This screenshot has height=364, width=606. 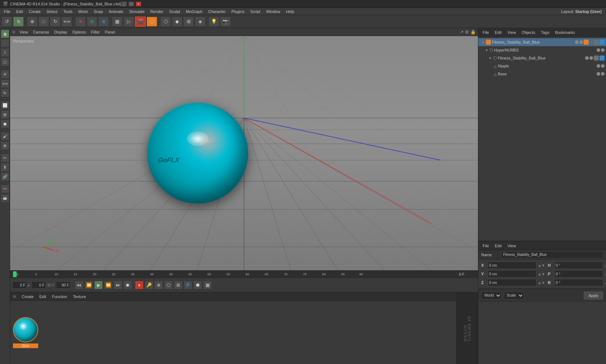 What do you see at coordinates (159, 285) in the screenshot?
I see `transport-motion: ⊕` at bounding box center [159, 285].